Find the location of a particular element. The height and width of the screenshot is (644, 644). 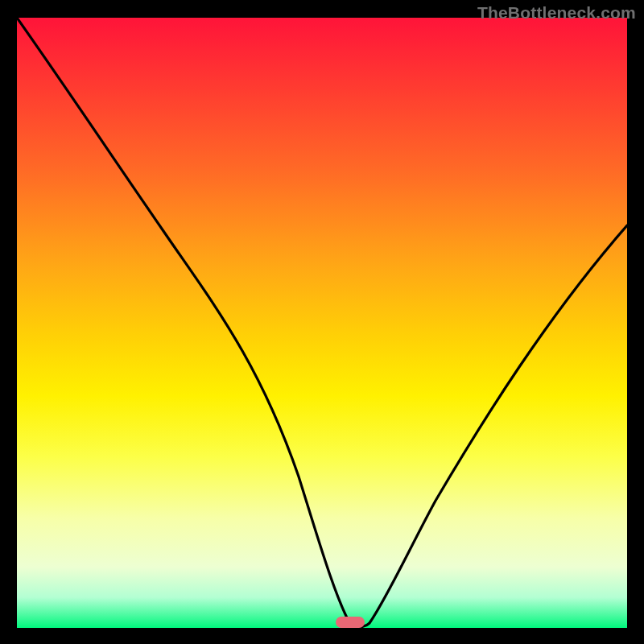

watermark-text: TheBottleneck.com is located at coordinates (557, 13).